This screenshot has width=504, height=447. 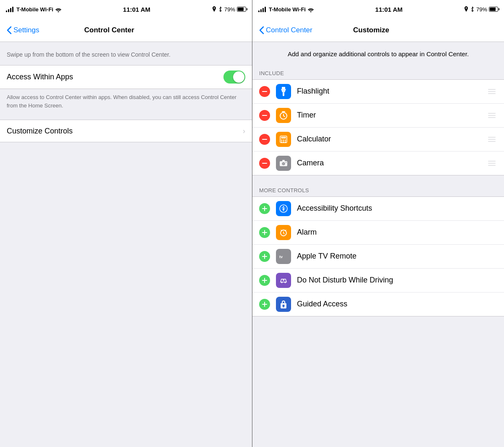 I want to click on battery-pct-right: 79%, so click(x=482, y=9).